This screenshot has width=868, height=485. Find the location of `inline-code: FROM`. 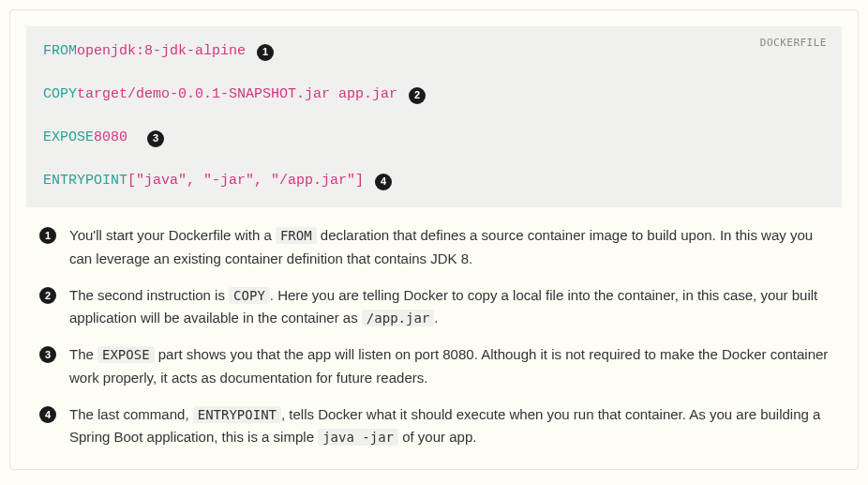

inline-code: FROM is located at coordinates (296, 235).